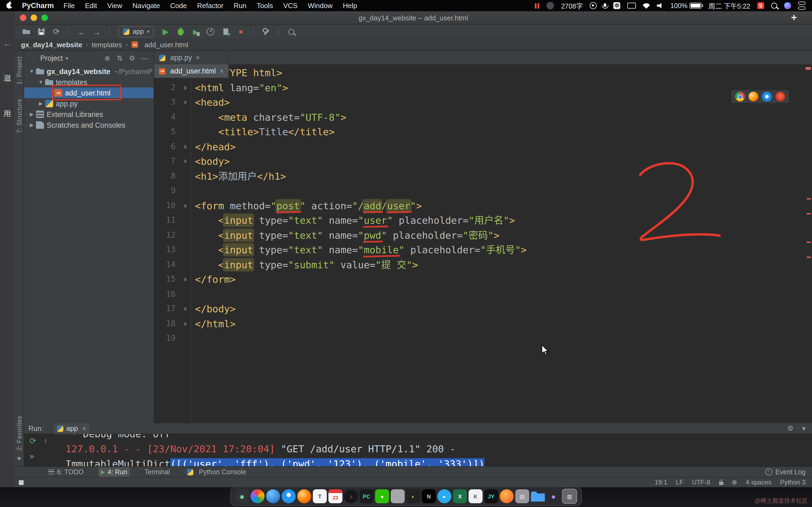 The width and height of the screenshot is (812, 507). Describe the element at coordinates (89, 104) in the screenshot. I see `tree-item-app.py: ▶app.py` at that location.